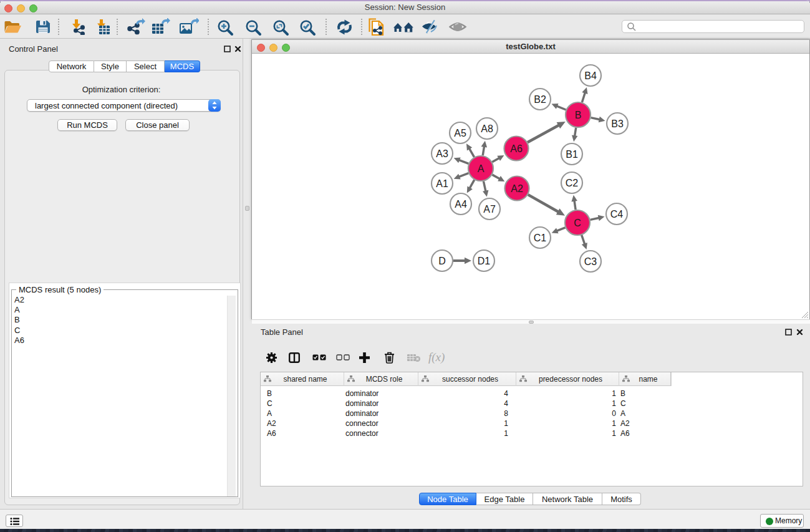 The height and width of the screenshot is (532, 810). Describe the element at coordinates (442, 153) in the screenshot. I see `svg-text: A3` at that location.